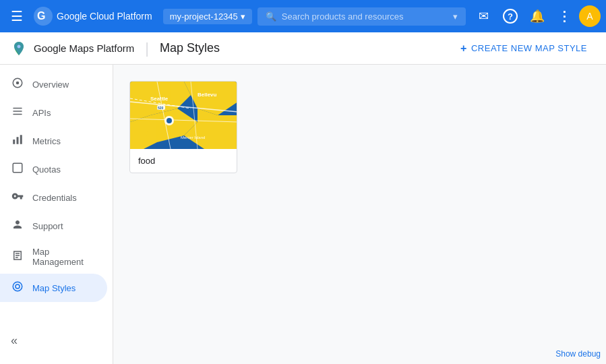 The image size is (606, 364). I want to click on google-maps-logo-icon, so click(19, 49).